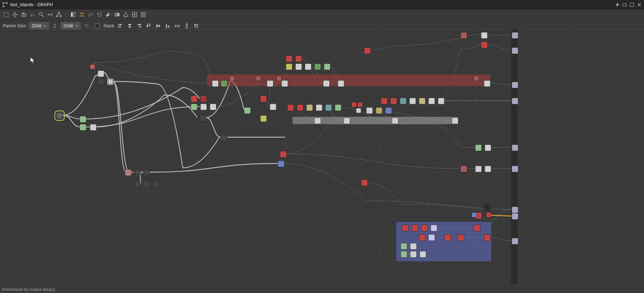 The width and height of the screenshot is (644, 293). Describe the element at coordinates (24, 15) in the screenshot. I see `camera-icon` at that location.